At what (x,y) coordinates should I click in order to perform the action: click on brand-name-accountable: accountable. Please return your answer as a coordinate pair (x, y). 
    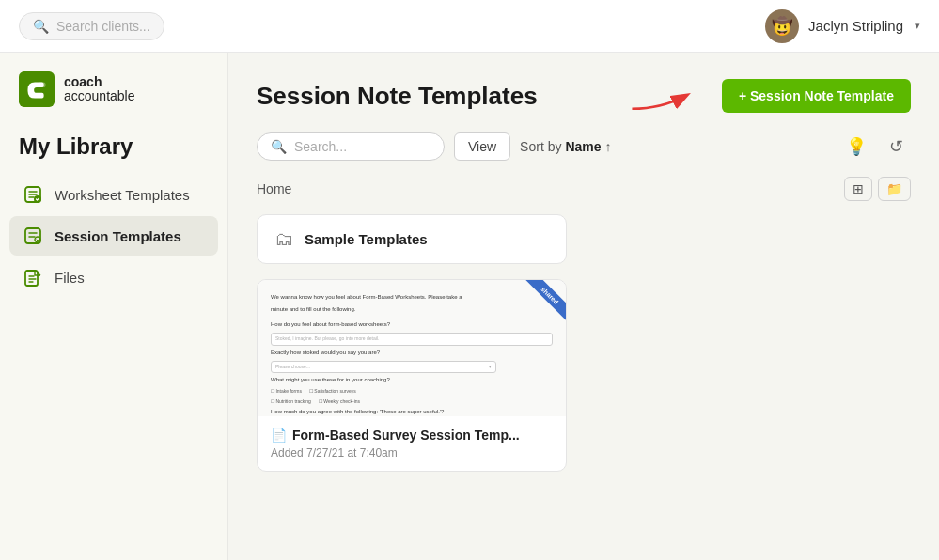
    Looking at the image, I should click on (100, 96).